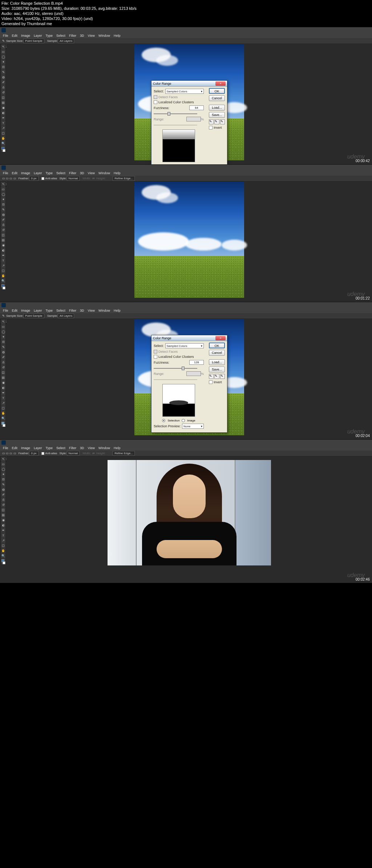  I want to click on refine-edge-button: Refine Edge..., so click(124, 178).